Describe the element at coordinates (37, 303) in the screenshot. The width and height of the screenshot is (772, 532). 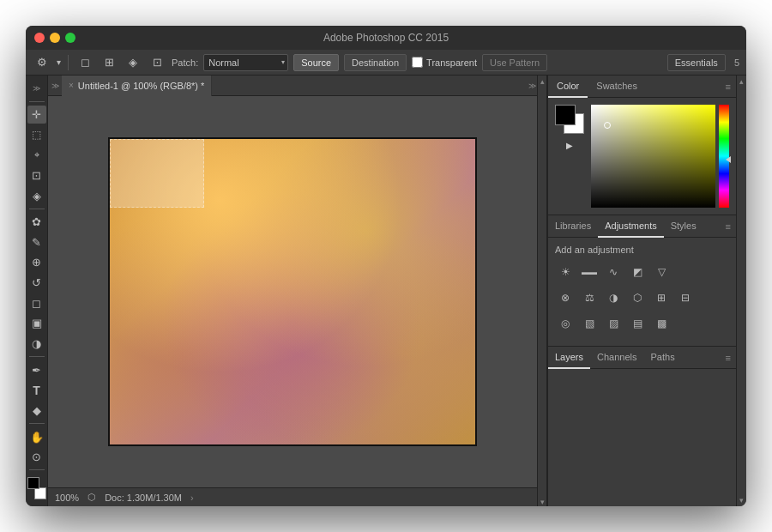
I see `eraser-tool-icon: ◻` at that location.